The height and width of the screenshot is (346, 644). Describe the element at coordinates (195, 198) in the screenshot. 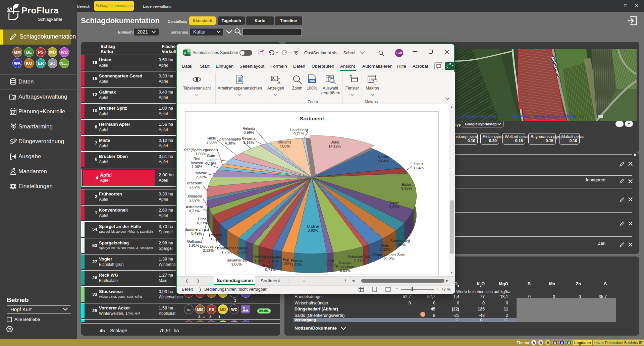

I see `svg-text: Jonagold2,82%` at that location.